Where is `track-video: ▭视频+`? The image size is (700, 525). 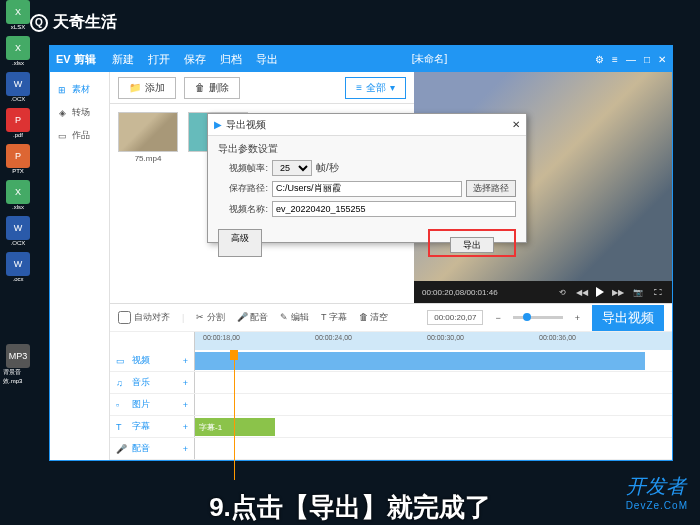 track-video: ▭视频+ is located at coordinates (391, 361).